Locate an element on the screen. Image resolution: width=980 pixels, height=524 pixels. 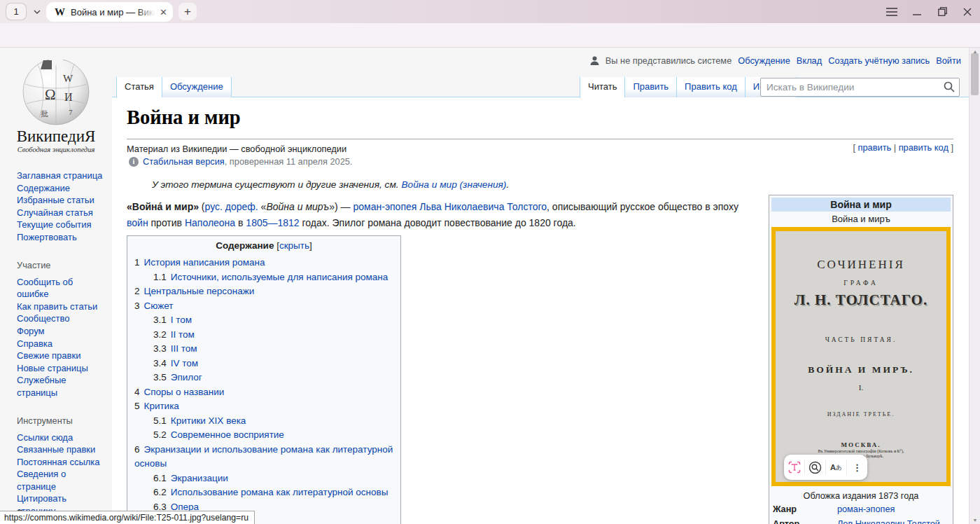
infobox-row-value-link: Лев Николаевич Толстой is located at coordinates (891, 521).